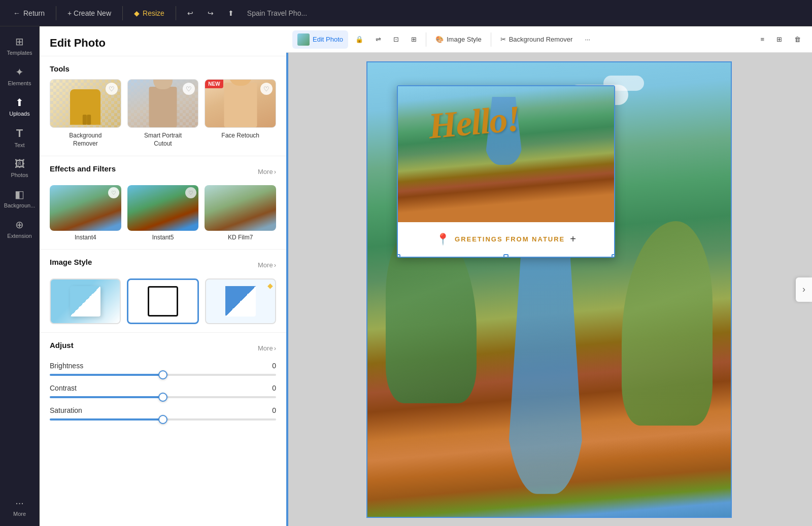  What do you see at coordinates (267, 265) in the screenshot?
I see `style-more-link: More ›` at bounding box center [267, 265].